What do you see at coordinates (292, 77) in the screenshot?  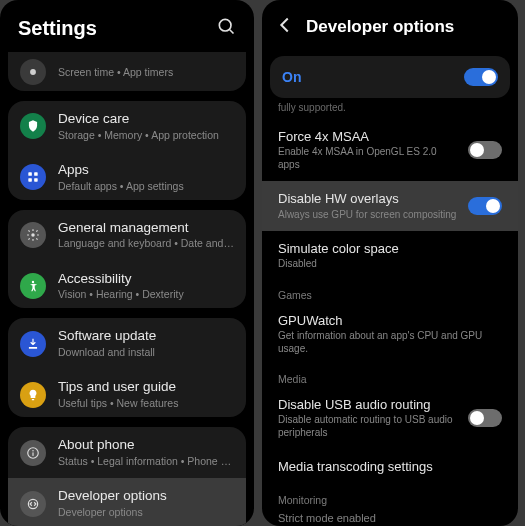 I see `master-toggle-label: On` at bounding box center [292, 77].